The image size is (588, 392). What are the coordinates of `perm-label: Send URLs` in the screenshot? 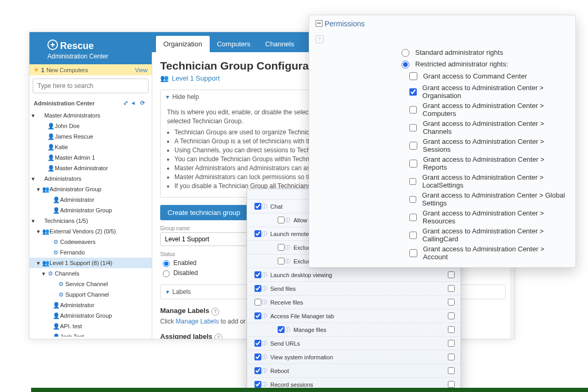 It's located at (358, 344).